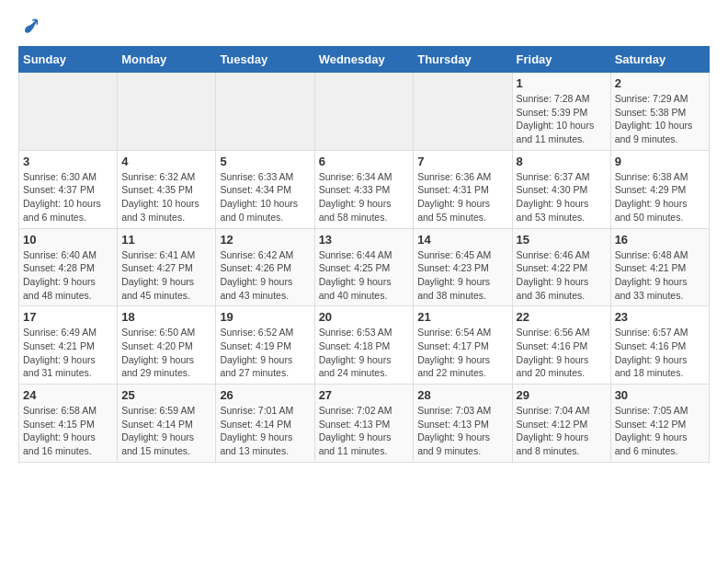  What do you see at coordinates (364, 396) in the screenshot?
I see `day-number: 27` at bounding box center [364, 396].